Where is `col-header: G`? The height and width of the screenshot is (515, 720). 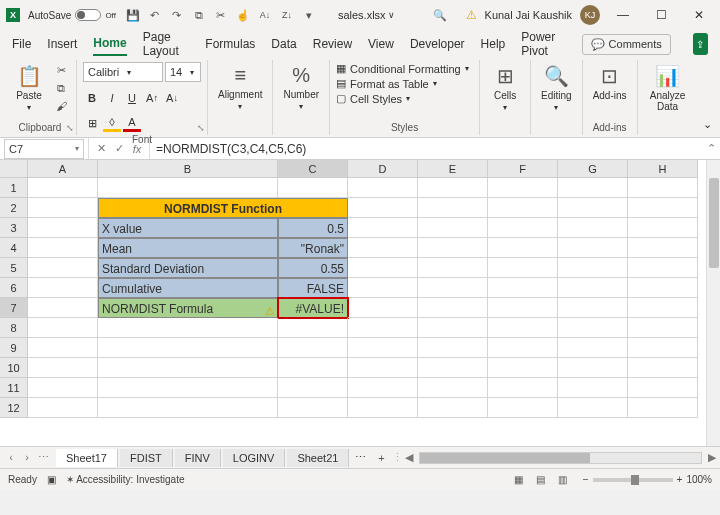
col-header: G is located at coordinates (593, 169).